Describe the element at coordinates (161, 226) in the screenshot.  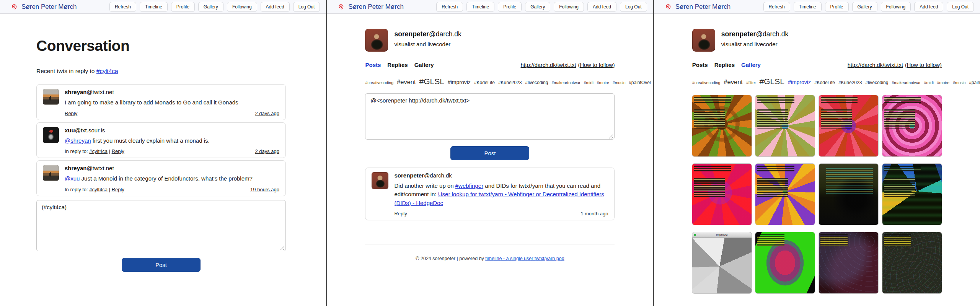
I see `composer-textarea: (#cylt4ca)` at that location.